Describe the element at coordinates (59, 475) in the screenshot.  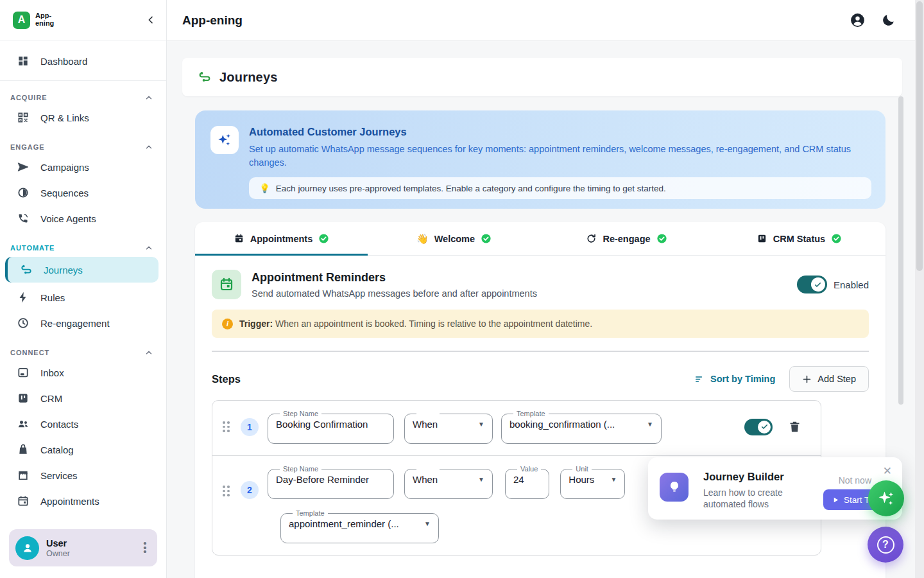
I see `sidebar-item-label: Services` at that location.